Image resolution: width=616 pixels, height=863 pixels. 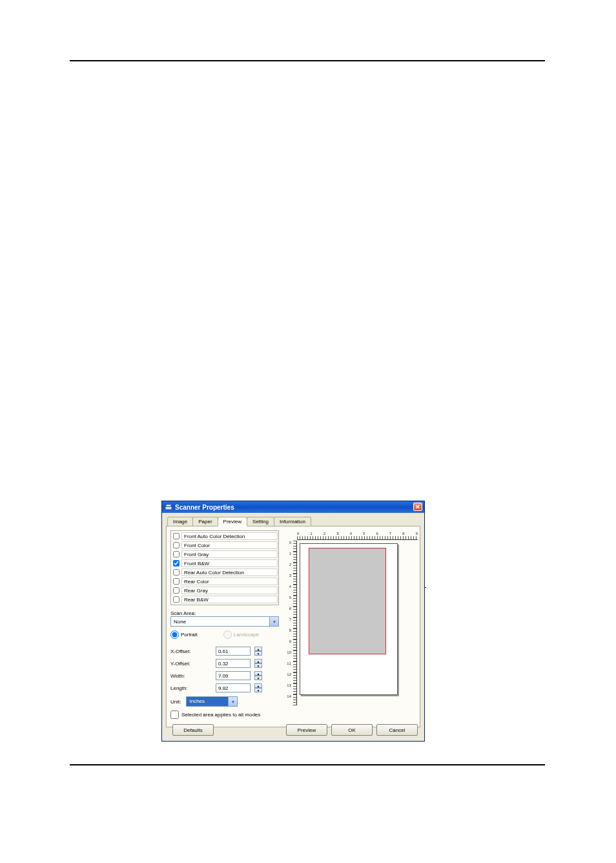 I want to click on ruler-tick-label: 9, so click(x=417, y=534).